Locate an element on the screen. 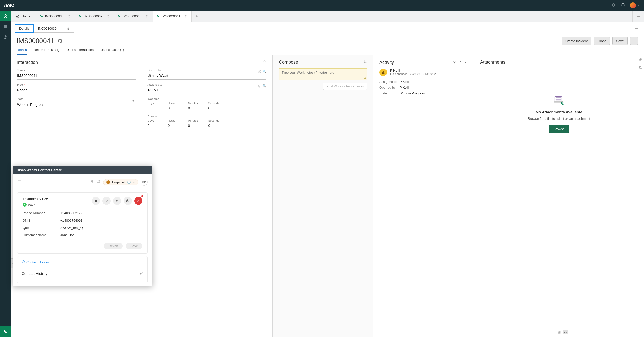 This screenshot has height=337, width=644. user-avatar is located at coordinates (633, 5).